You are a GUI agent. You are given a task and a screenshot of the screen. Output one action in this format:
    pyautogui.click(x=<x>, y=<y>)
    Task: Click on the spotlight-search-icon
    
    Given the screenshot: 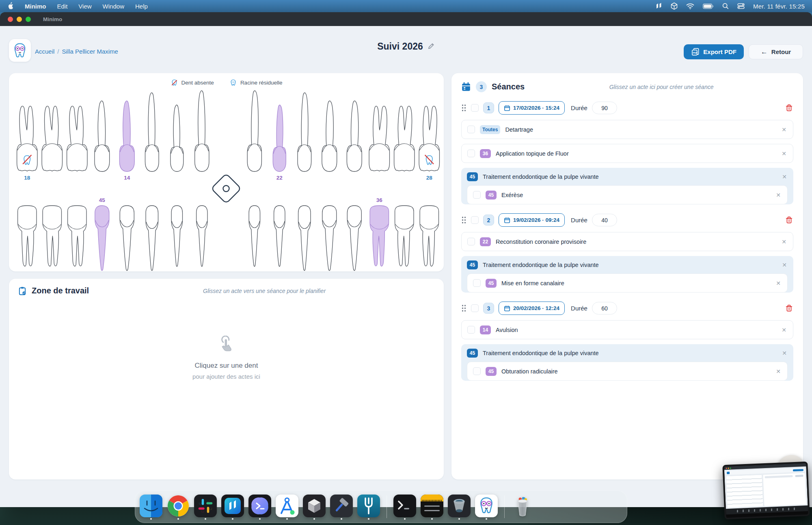 What is the action you would take?
    pyautogui.click(x=726, y=6)
    